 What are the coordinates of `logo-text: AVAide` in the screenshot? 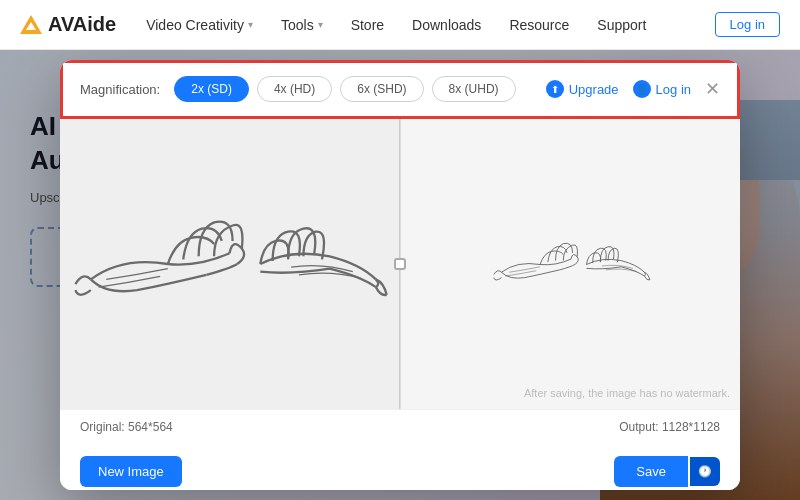 It's located at (82, 24).